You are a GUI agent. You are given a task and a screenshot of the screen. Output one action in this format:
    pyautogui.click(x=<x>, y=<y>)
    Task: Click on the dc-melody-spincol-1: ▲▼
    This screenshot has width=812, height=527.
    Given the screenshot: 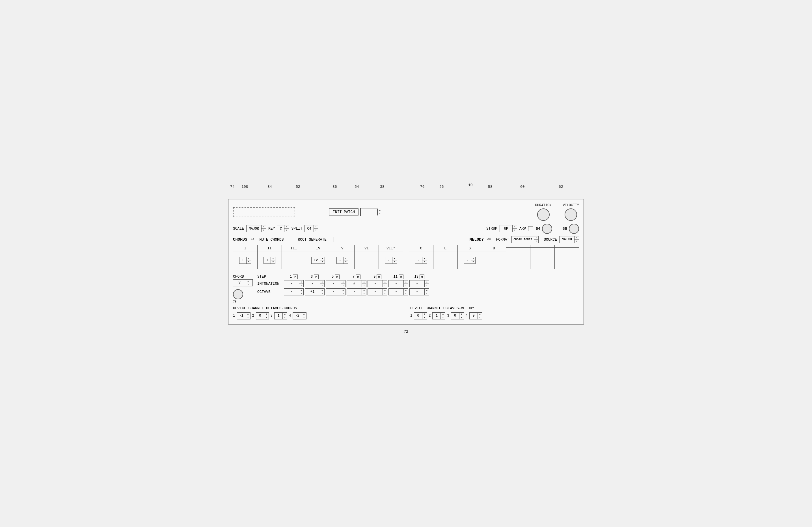 What is the action you would take?
    pyautogui.click(x=443, y=316)
    